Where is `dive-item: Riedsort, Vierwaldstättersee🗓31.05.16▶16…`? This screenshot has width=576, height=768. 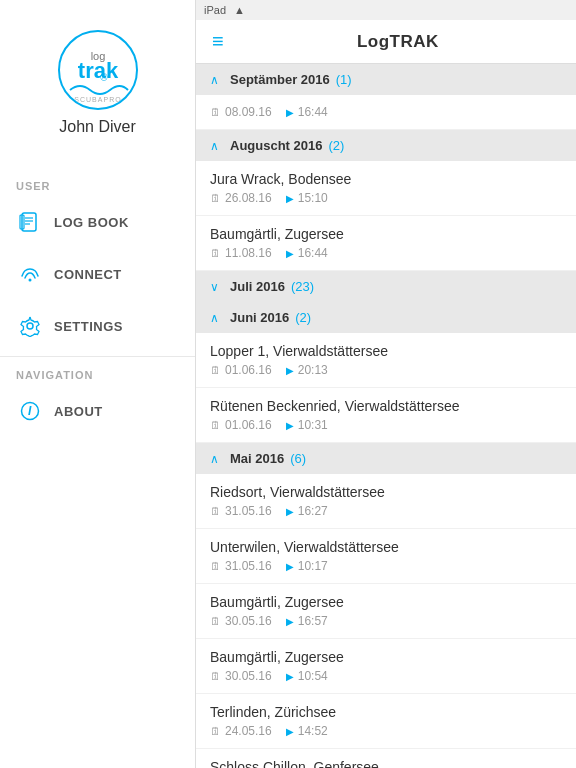 dive-item: Riedsort, Vierwaldstättersee🗓31.05.16▶16… is located at coordinates (386, 502).